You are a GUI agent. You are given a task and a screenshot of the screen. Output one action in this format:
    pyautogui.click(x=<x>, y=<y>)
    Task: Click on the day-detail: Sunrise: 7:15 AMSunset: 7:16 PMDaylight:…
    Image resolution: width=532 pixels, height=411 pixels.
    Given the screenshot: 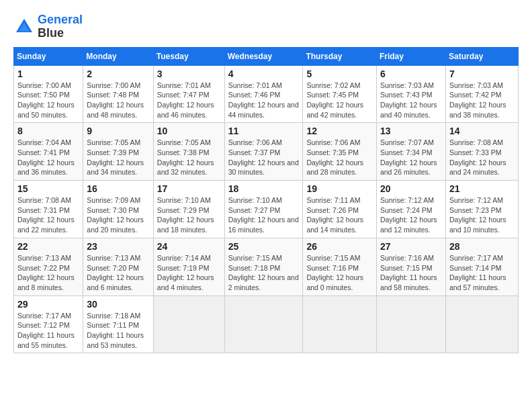 What is the action you would take?
    pyautogui.click(x=340, y=273)
    